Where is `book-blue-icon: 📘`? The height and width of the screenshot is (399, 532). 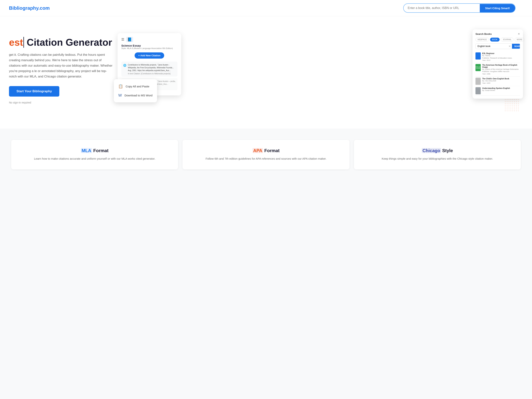 book-blue-icon: 📘 is located at coordinates (130, 39).